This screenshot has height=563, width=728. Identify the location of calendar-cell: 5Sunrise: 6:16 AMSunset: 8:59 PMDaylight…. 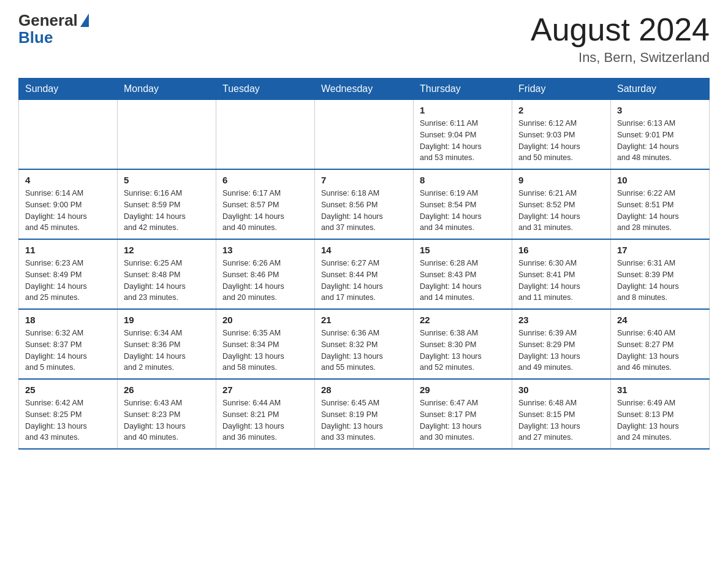
(167, 204).